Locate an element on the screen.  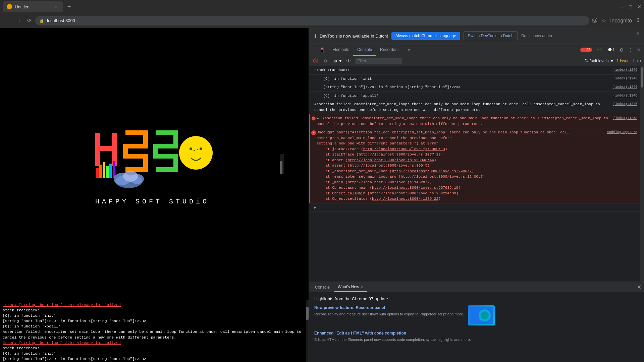
titlebar-controls: — □ ✕ is located at coordinates (630, 7).